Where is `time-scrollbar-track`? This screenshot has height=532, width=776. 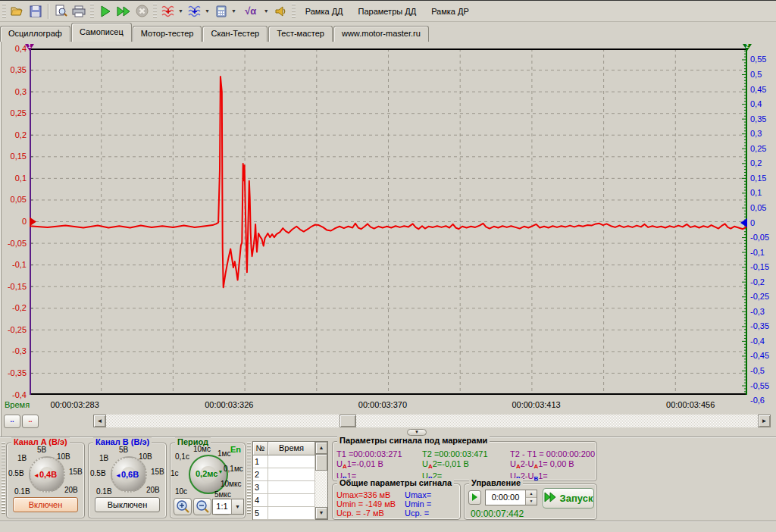 time-scrollbar-track is located at coordinates (432, 421).